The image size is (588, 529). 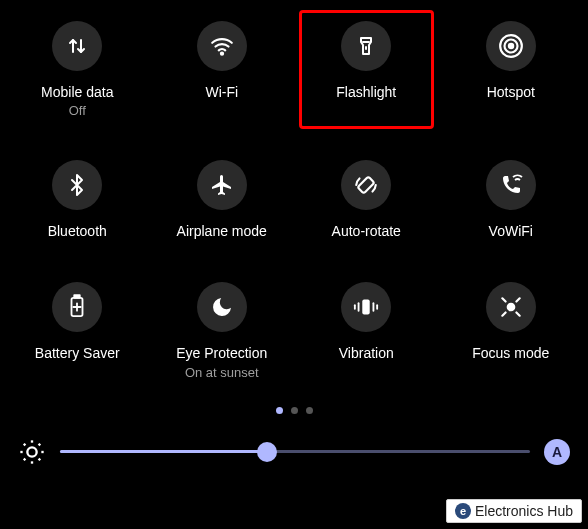 I want to click on tile-sublabel: On at sunset, so click(x=222, y=372).